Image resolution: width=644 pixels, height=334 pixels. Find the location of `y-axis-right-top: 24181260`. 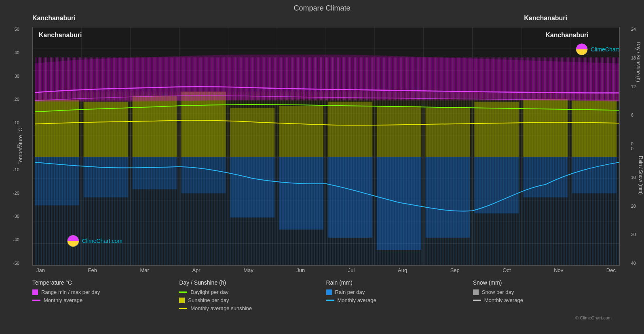

y-axis-right-top: 24181260 is located at coordinates (633, 87).